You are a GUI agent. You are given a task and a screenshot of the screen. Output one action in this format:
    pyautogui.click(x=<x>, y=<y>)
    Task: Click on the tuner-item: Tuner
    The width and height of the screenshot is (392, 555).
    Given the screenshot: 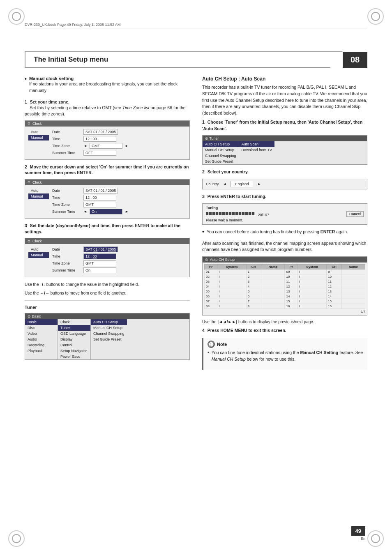 What is the action you would take?
    pyautogui.click(x=74, y=328)
    